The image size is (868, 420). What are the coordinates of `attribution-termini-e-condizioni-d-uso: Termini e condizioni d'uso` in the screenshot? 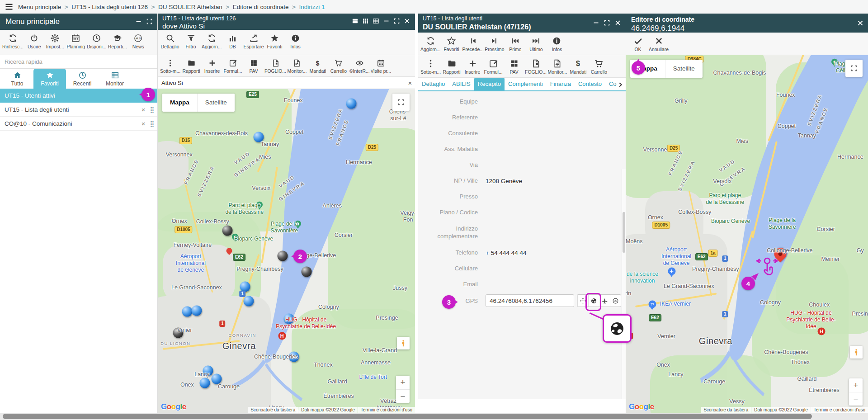 It's located at (387, 410).